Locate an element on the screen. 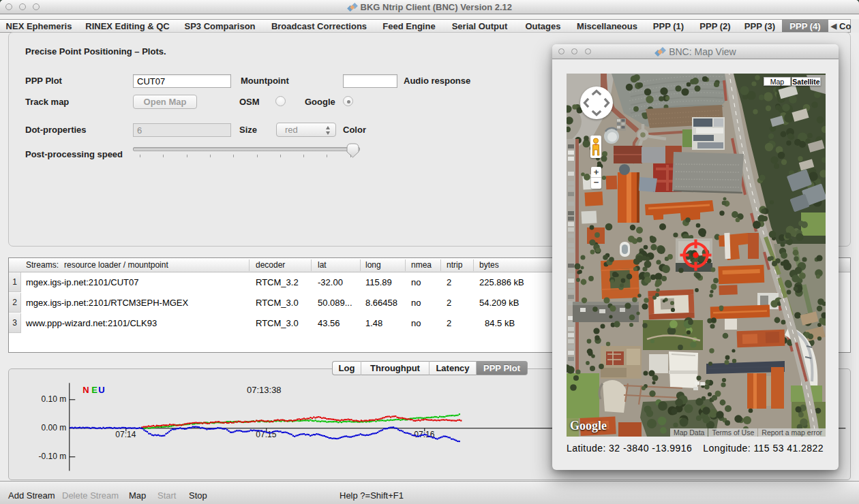  svg-text: -0.10 m is located at coordinates (53, 456).